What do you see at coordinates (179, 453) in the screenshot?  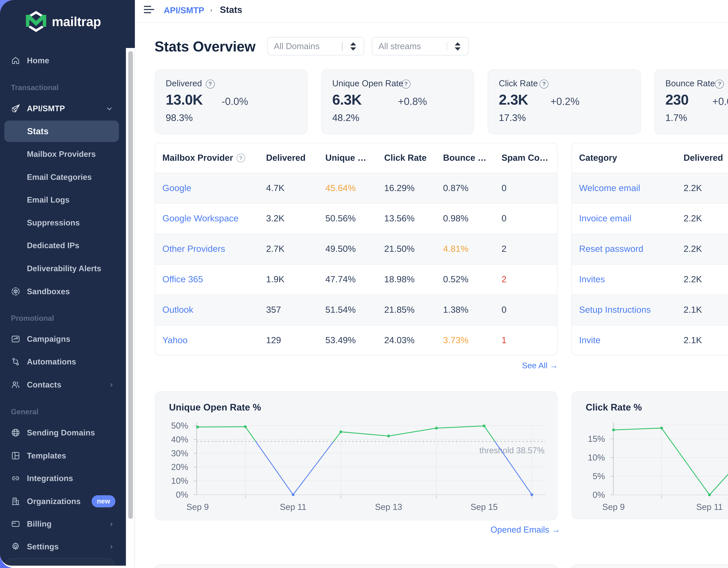 I see `svg-text: 30%` at bounding box center [179, 453].